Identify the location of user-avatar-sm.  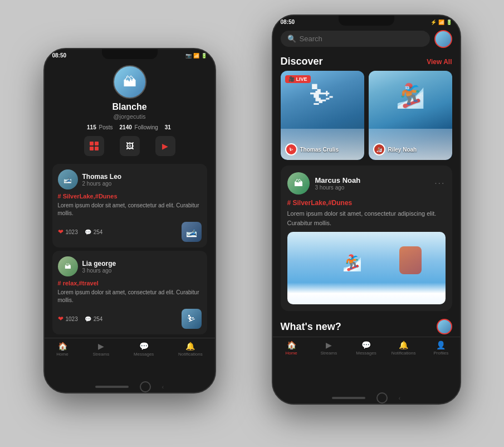
(443, 39).